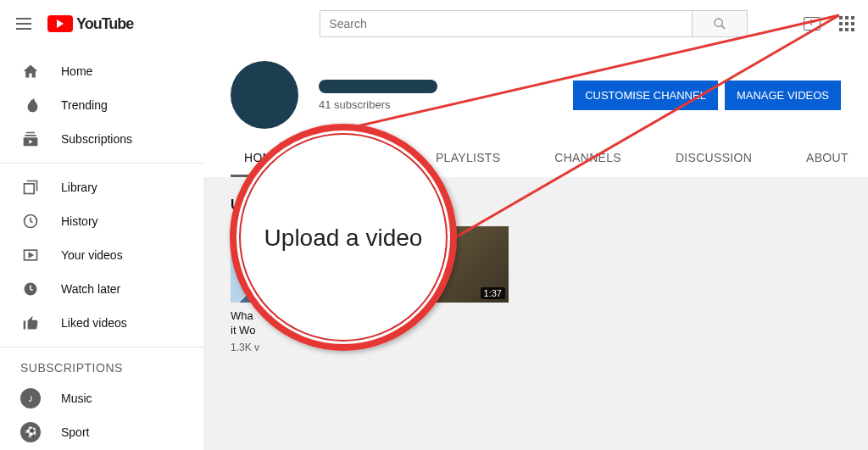  Describe the element at coordinates (76, 398) in the screenshot. I see `sidebar-item-label: Music` at that location.